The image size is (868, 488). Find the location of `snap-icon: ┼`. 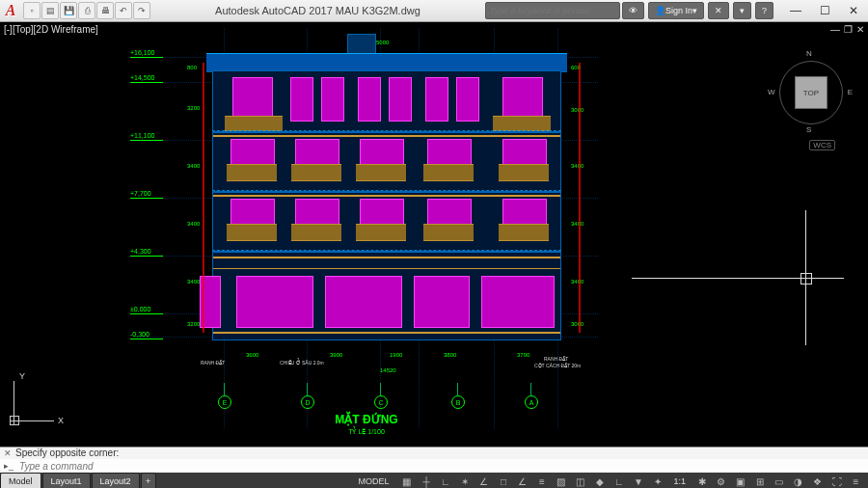

snap-icon: ┼ is located at coordinates (426, 482).